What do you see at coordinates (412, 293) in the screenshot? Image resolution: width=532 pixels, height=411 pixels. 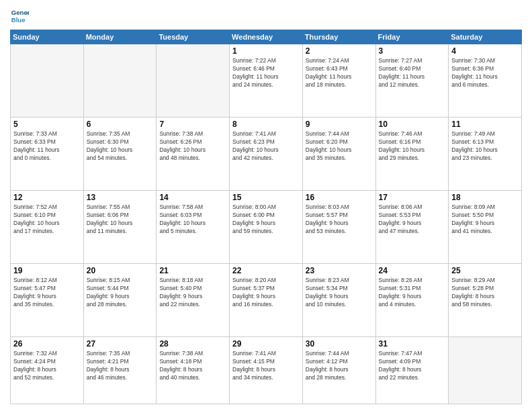 I see `day-info: Sunrise: 8:26 AM Sunset: 5:31 PM Dayligh…` at bounding box center [412, 293].